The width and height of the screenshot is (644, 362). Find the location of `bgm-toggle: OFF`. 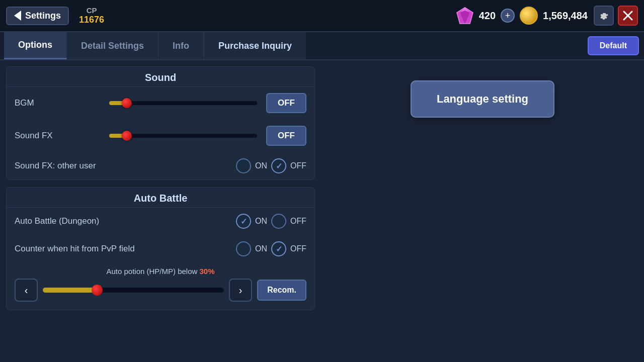

bgm-toggle: OFF is located at coordinates (286, 103).